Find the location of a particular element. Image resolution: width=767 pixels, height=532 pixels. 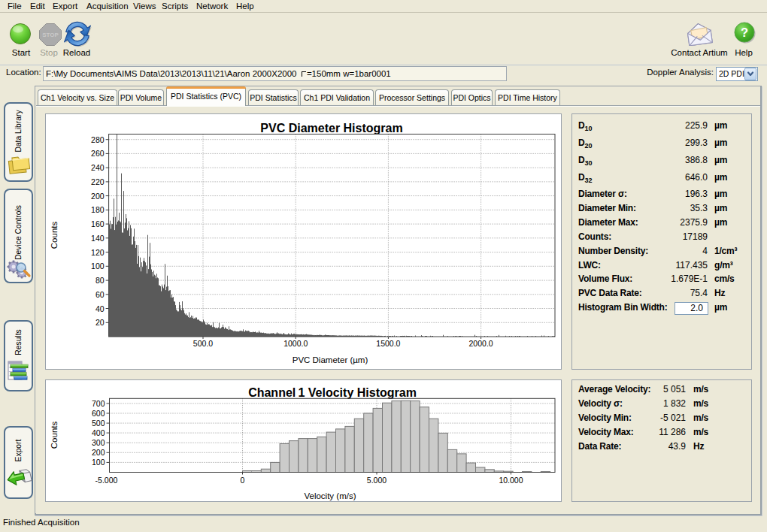

svg-text: STOP is located at coordinates (50, 35).